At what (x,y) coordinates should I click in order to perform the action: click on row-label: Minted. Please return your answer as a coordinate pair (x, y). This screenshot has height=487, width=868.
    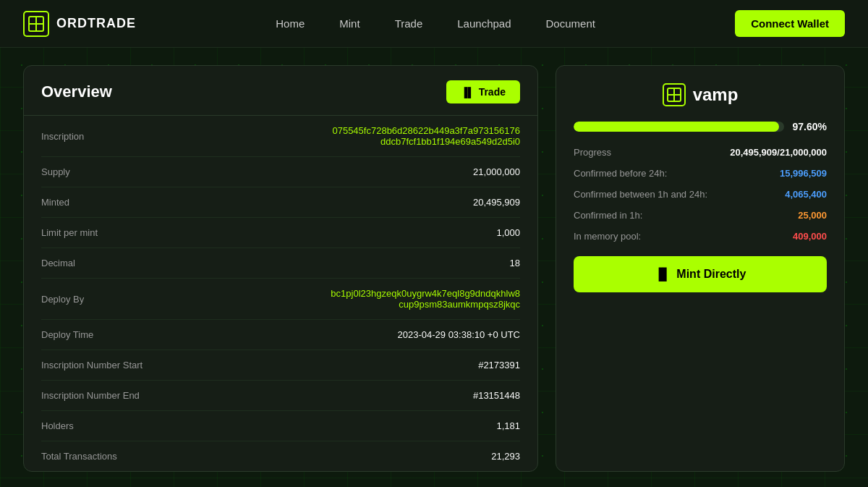
    Looking at the image, I should click on (55, 203).